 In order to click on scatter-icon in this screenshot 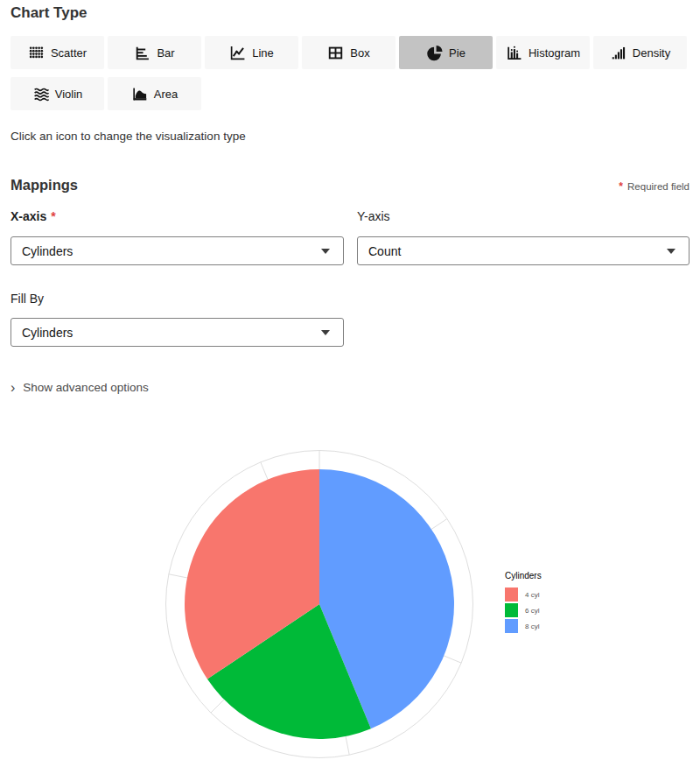, I will do `click(37, 53)`.